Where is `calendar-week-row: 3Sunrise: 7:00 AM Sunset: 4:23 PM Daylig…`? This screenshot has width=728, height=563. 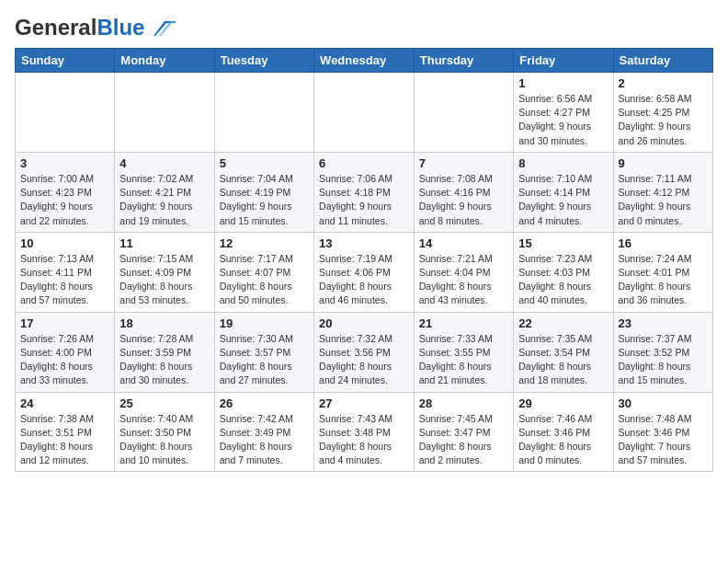 calendar-week-row: 3Sunrise: 7:00 AM Sunset: 4:23 PM Daylig… is located at coordinates (364, 191).